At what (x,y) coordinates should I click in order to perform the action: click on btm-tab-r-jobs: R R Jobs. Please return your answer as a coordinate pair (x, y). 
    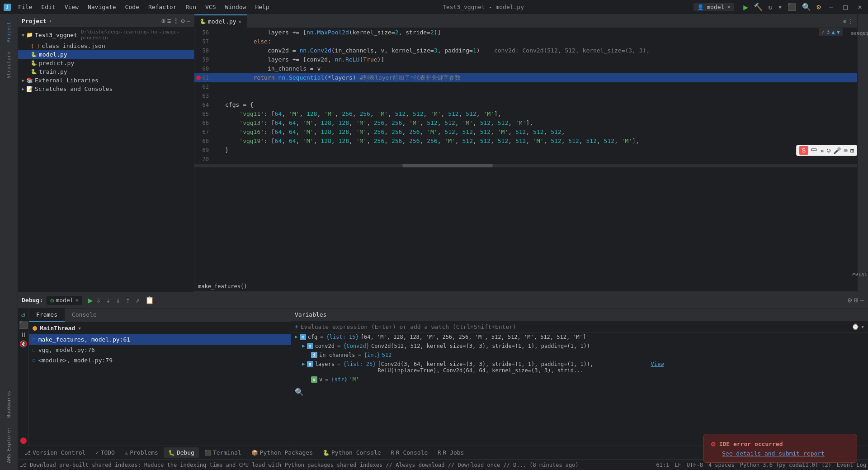
    Looking at the image, I should click on (451, 452).